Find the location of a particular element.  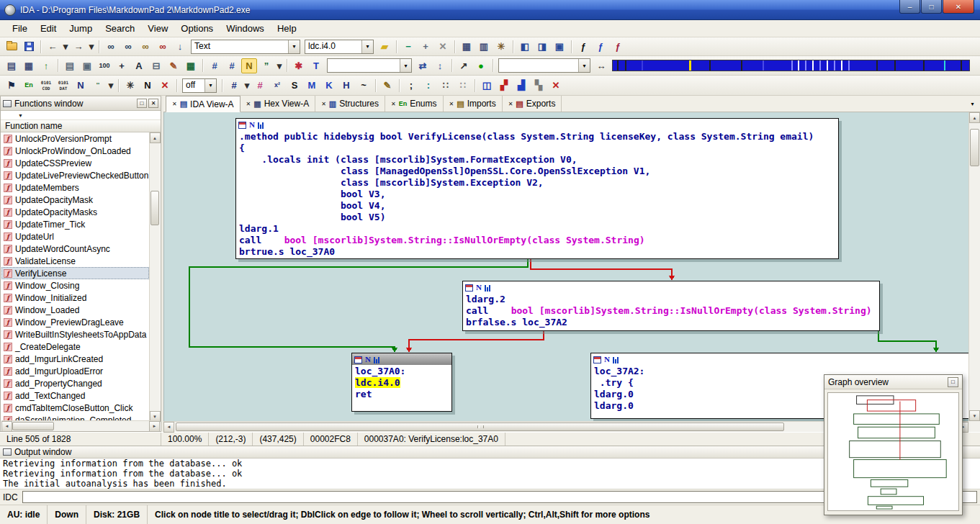

disasm-line: bool V4, is located at coordinates (537, 206).